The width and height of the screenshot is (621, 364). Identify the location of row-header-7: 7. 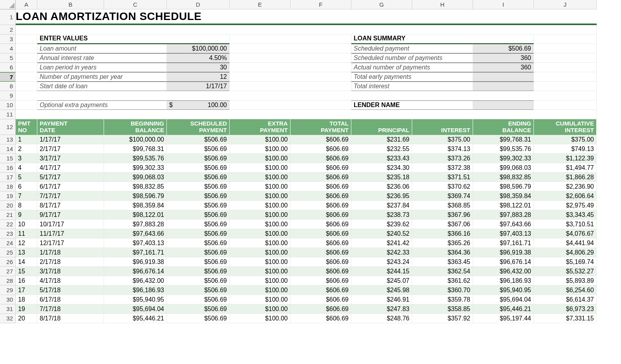
(8, 77).